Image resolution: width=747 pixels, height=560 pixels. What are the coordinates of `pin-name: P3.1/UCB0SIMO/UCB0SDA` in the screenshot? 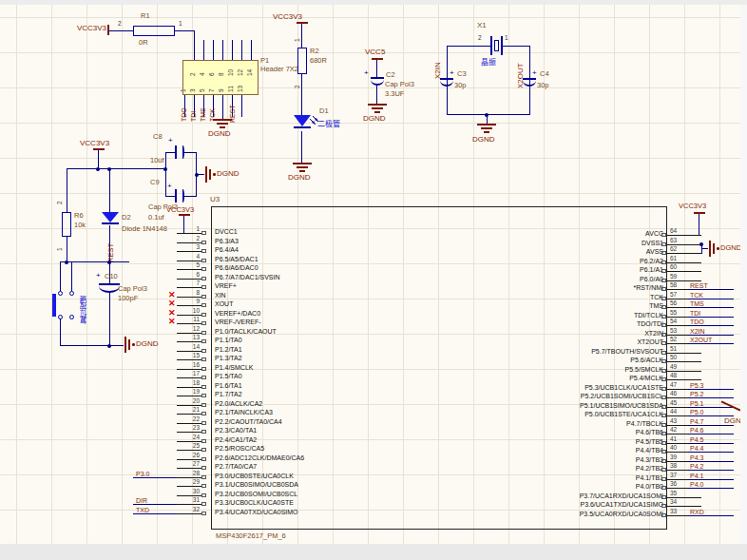 It's located at (257, 485).